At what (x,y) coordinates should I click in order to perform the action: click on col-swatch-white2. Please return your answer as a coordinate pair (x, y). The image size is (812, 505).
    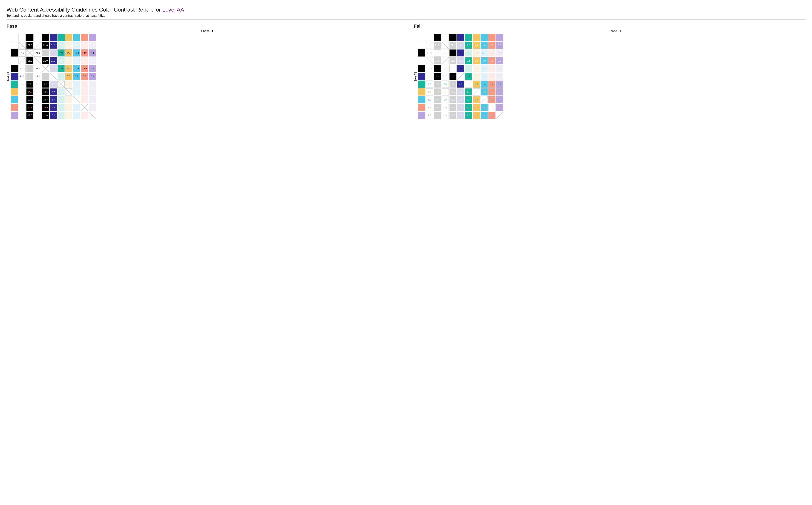
    Looking at the image, I should click on (445, 37).